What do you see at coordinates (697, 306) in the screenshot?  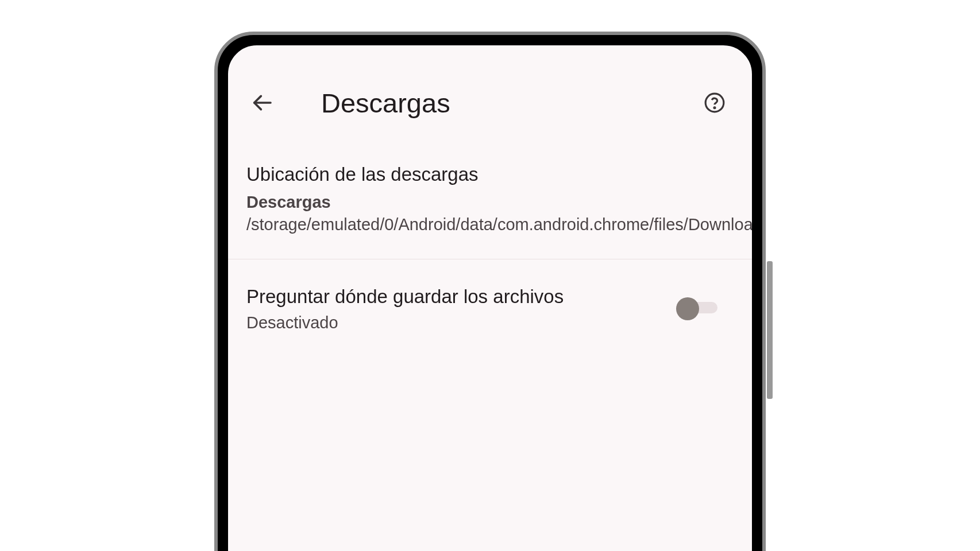 I see `toggle-switch` at bounding box center [697, 306].